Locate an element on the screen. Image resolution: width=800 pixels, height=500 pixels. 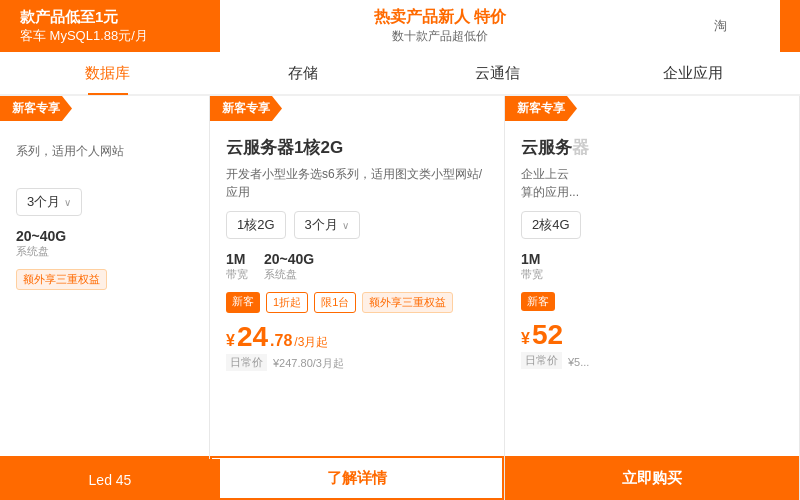
price-main-middle: ¥ 24 .78 /3月起 is located at coordinates (357, 337).